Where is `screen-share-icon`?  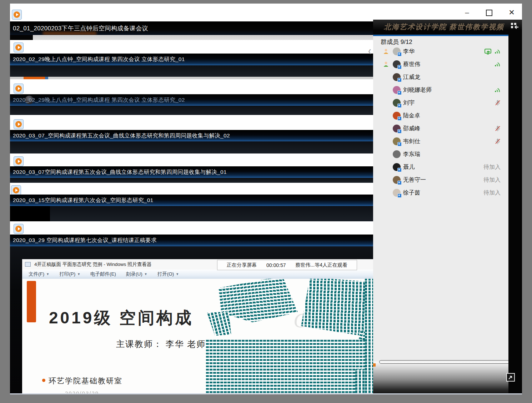
screen-share-icon is located at coordinates (488, 51).